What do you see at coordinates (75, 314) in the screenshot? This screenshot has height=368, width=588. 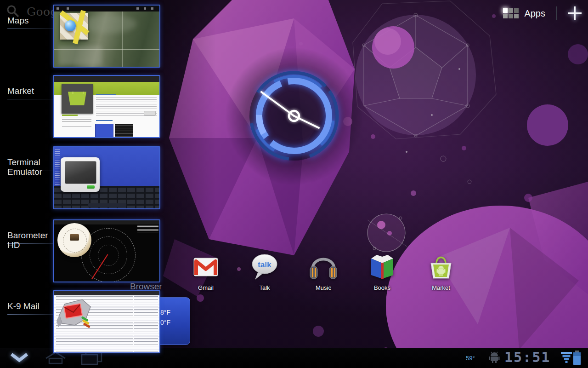 I see `k9-app-icon` at bounding box center [75, 314].